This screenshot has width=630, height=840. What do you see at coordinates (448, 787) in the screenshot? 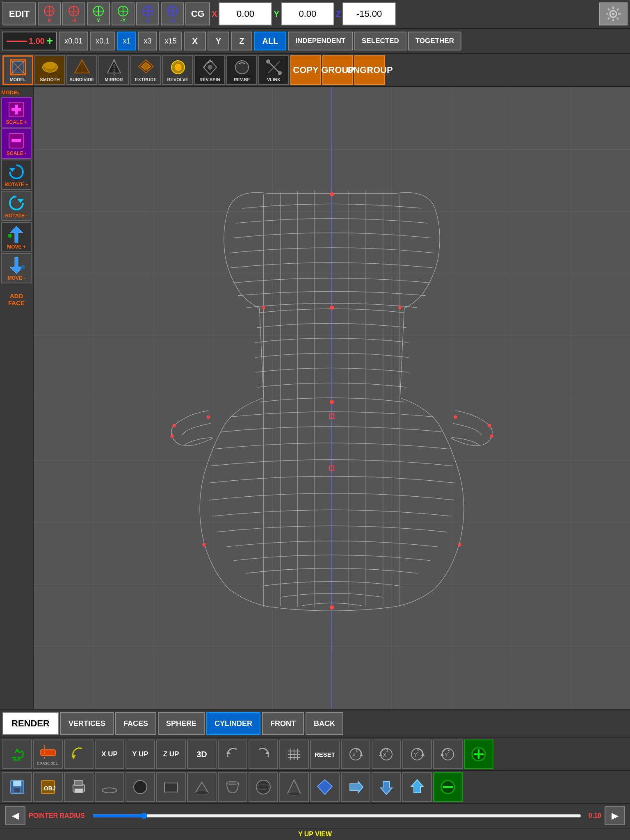
I see `remove-minus-button` at bounding box center [448, 787].